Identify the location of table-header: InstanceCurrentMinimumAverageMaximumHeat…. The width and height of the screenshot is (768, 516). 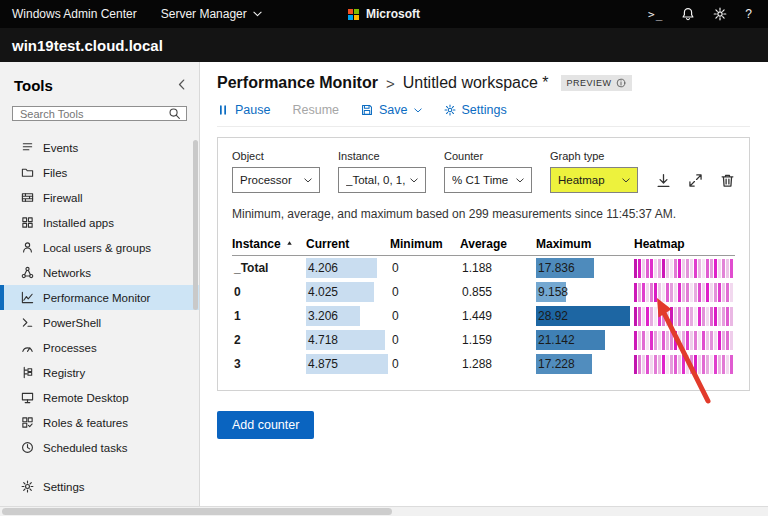
(484, 244).